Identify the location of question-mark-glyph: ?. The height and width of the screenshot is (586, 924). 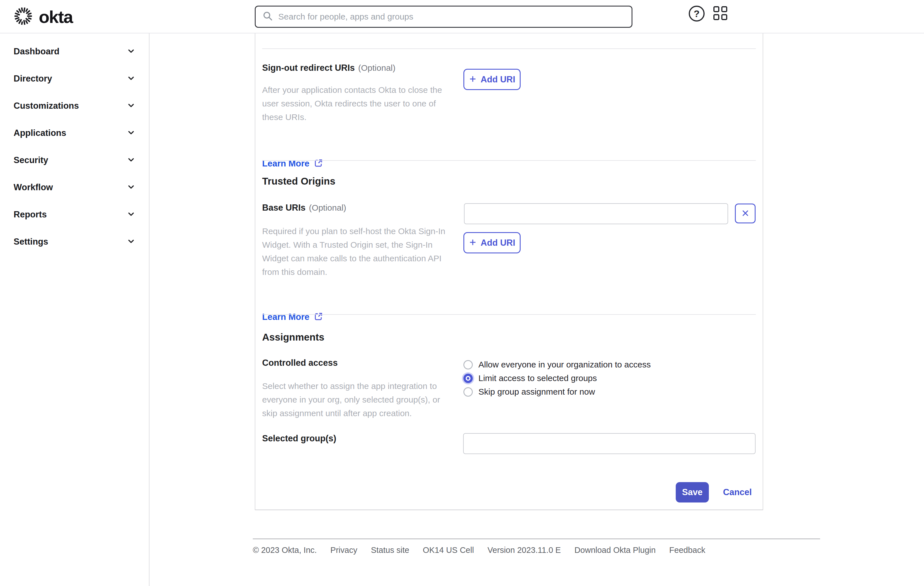
(697, 14).